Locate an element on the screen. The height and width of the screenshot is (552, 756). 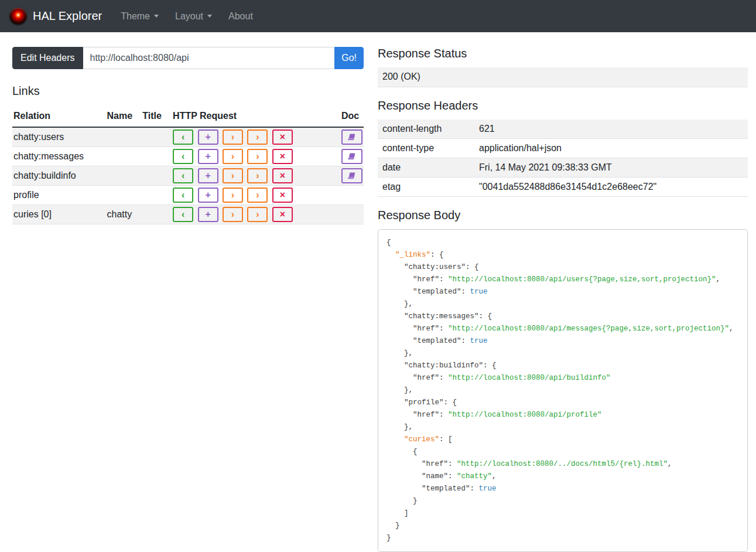
nav-about-label: About is located at coordinates (241, 16).